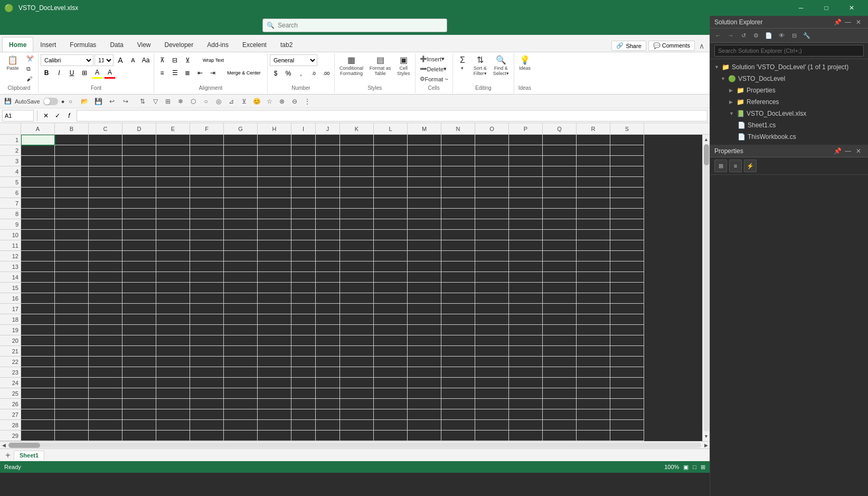 The width and height of the screenshot is (868, 496). What do you see at coordinates (106, 129) in the screenshot?
I see `col-header-c: C` at bounding box center [106, 129].